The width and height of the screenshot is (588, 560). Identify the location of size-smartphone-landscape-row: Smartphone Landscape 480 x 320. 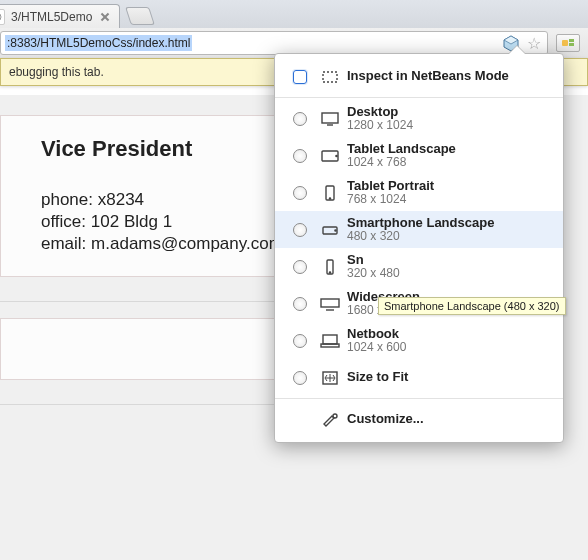
(419, 230).